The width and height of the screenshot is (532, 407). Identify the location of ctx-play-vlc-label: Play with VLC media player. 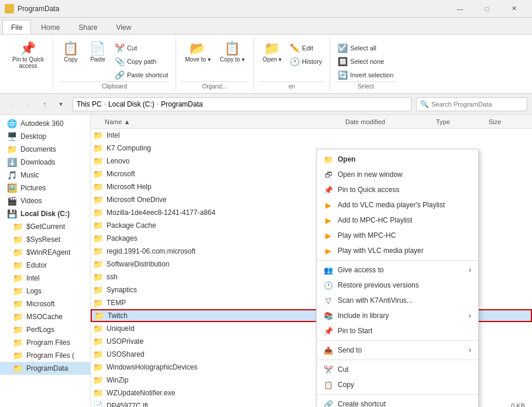
(380, 251).